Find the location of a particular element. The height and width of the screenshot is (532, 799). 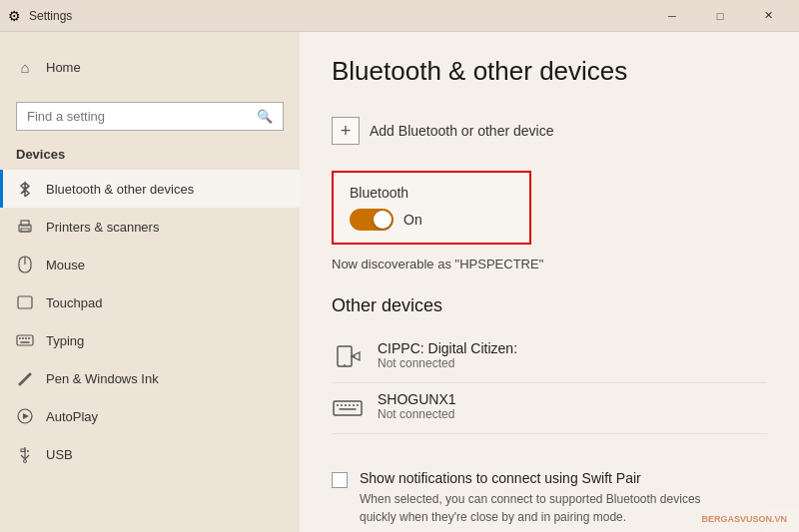

title-bar-controls: ─ □ ✕ is located at coordinates (720, 16).